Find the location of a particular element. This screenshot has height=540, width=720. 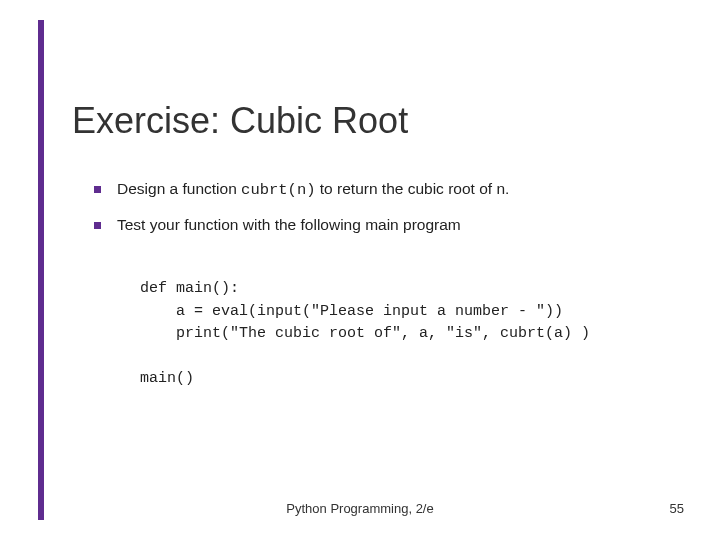

bullet-pre: Design a function is located at coordinates (179, 188).